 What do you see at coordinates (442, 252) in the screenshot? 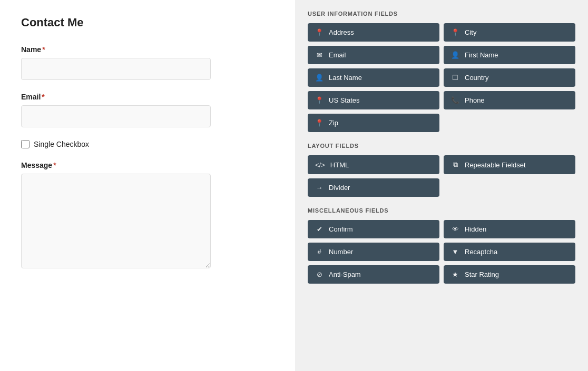
I see `fields-grid-miscellaneous: ✔Confirm👁Hidden#Number▼Recaptcha⊘Anti-Sp…` at bounding box center [442, 252].